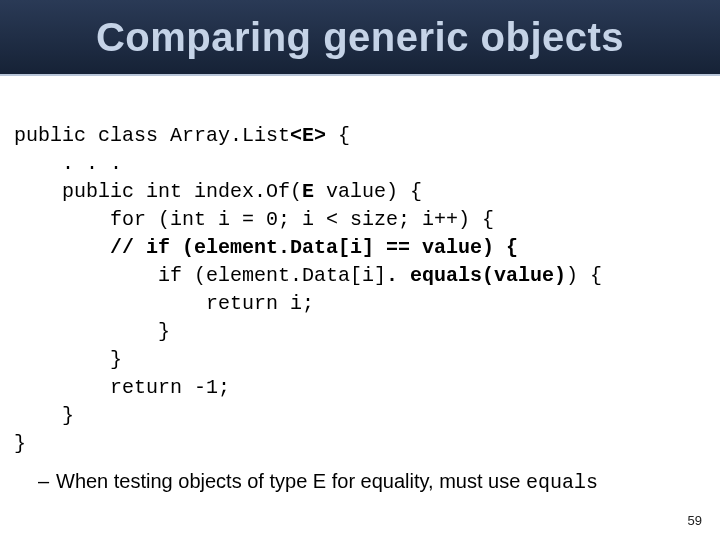 Image resolution: width=720 pixels, height=540 pixels. I want to click on code-l1b: <E>, so click(308, 136).